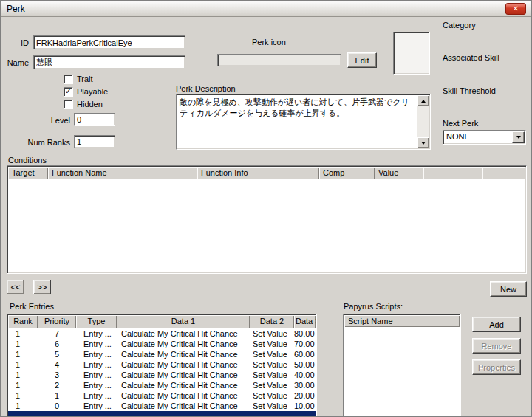 Image resolution: width=532 pixels, height=417 pixels. I want to click on conditions-move-down-button: >>, so click(42, 287).